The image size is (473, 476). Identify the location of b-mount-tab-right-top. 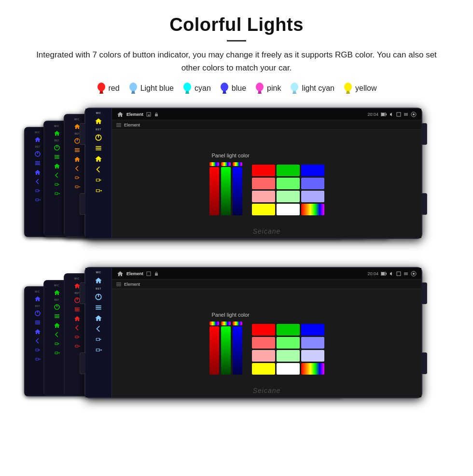
(424, 294).